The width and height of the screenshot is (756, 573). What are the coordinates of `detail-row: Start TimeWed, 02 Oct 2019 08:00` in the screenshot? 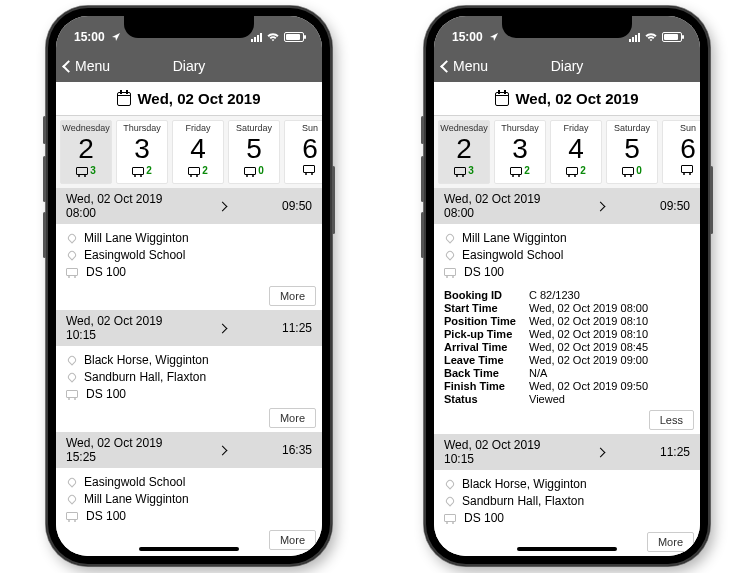 It's located at (567, 308).